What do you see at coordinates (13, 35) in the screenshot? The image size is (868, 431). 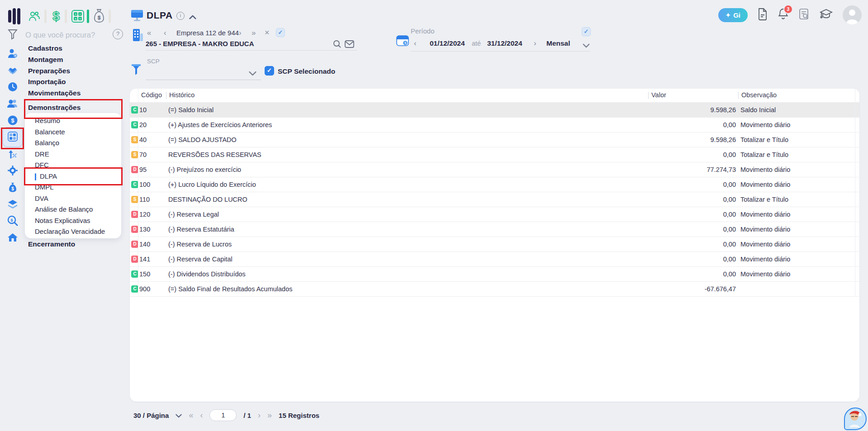 I see `filter-funnel-icon` at bounding box center [13, 35].